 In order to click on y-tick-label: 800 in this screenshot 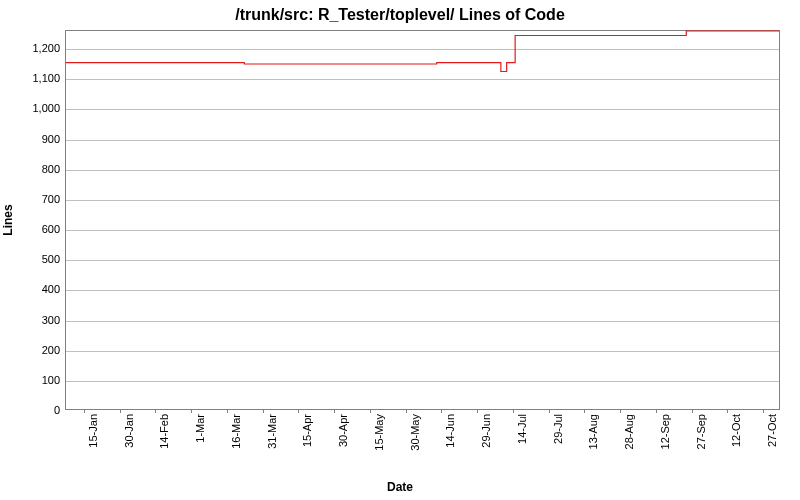, I will do `click(32, 169)`.